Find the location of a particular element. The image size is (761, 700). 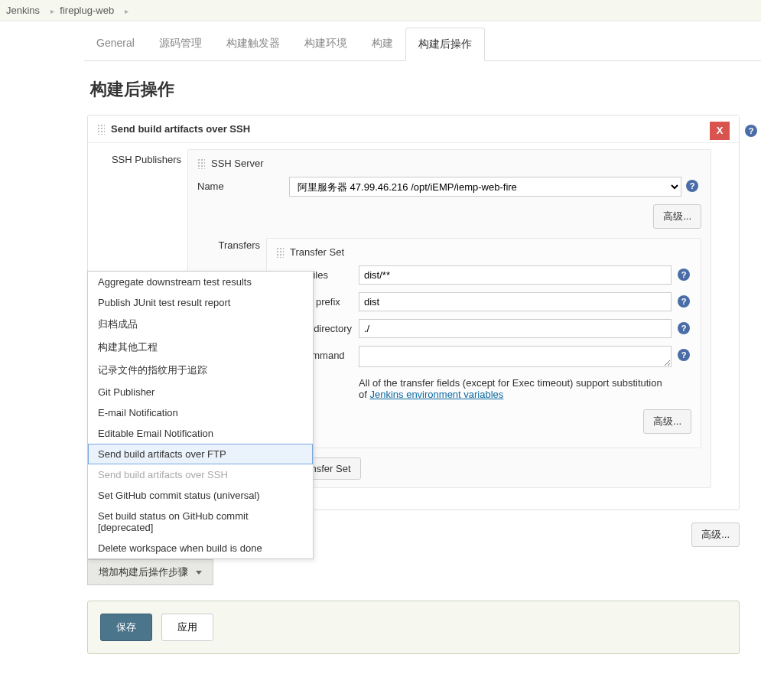

menu-item: Aggregate downstream test results is located at coordinates (200, 282).